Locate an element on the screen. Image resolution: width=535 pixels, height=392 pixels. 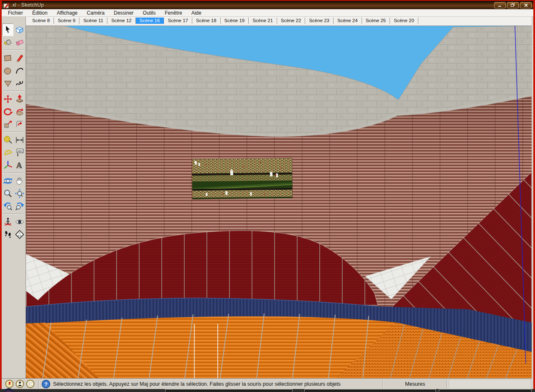
rectangle-icon is located at coordinates (8, 58).